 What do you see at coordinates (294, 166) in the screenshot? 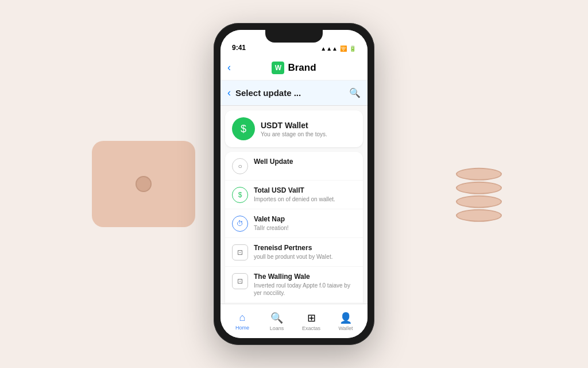
I see `list-item: ○ Well Update` at bounding box center [294, 166].